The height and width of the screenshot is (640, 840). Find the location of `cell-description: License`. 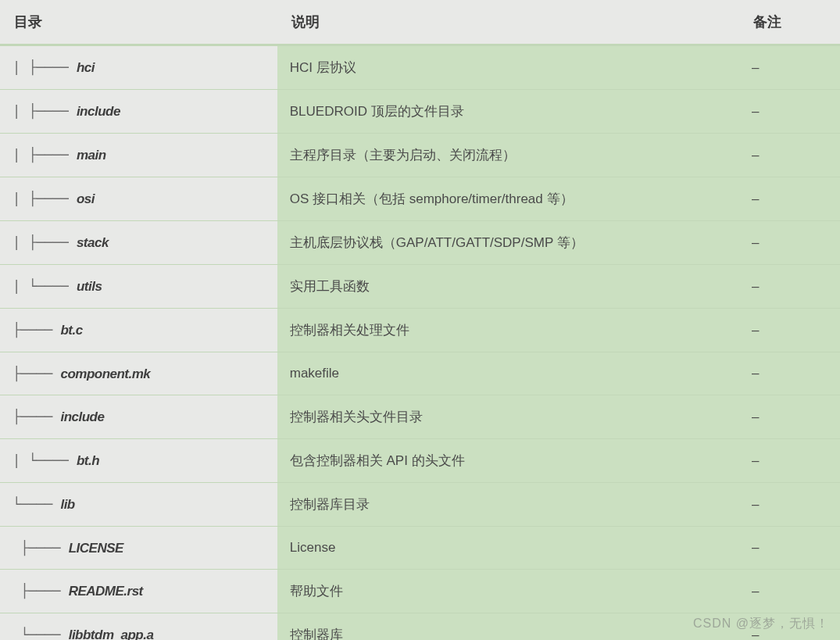

cell-description: License is located at coordinates (508, 549).